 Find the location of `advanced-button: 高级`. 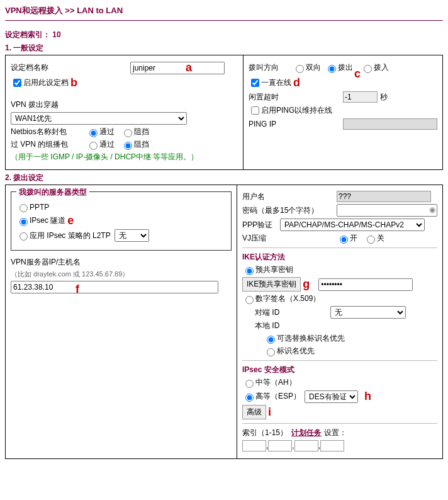

advanced-button: 高级 is located at coordinates (254, 412).